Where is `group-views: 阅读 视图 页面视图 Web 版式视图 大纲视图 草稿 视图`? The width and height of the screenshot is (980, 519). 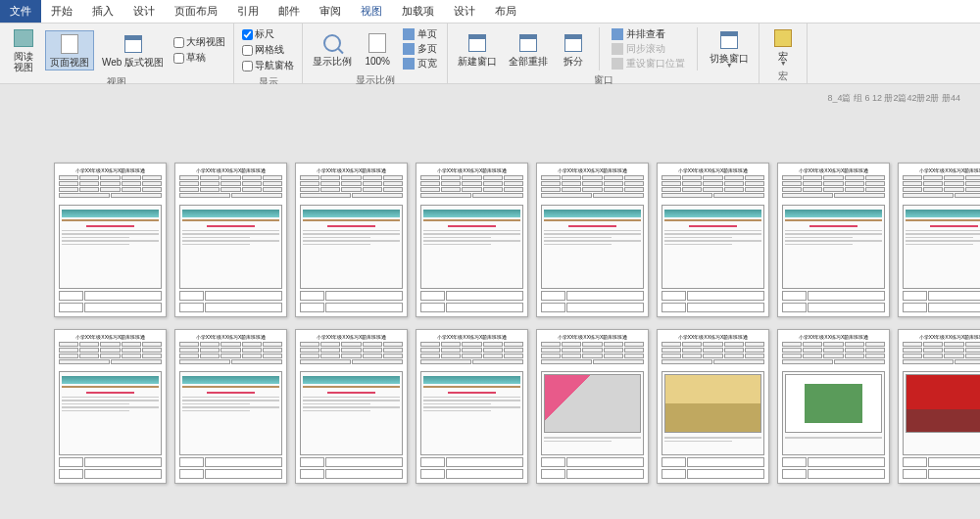 group-views: 阅读 视图 页面视图 Web 版式视图 大纲视图 草稿 视图 is located at coordinates (118, 53).